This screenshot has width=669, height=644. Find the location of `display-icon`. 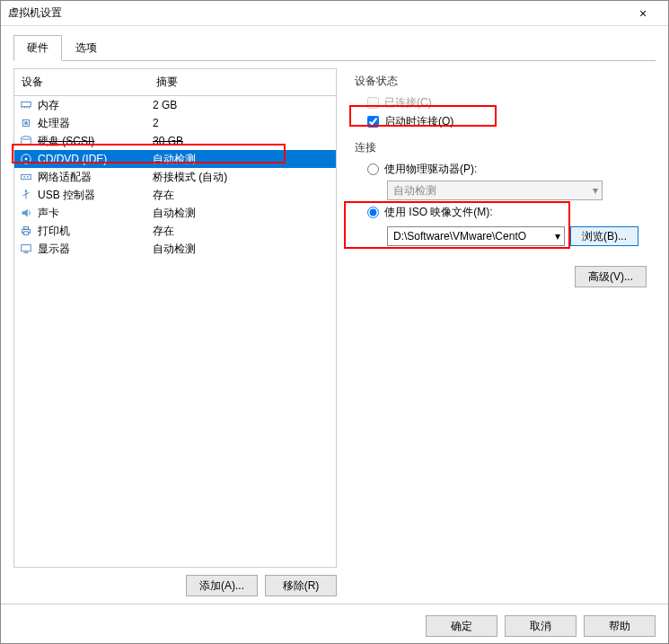

display-icon is located at coordinates (26, 249).